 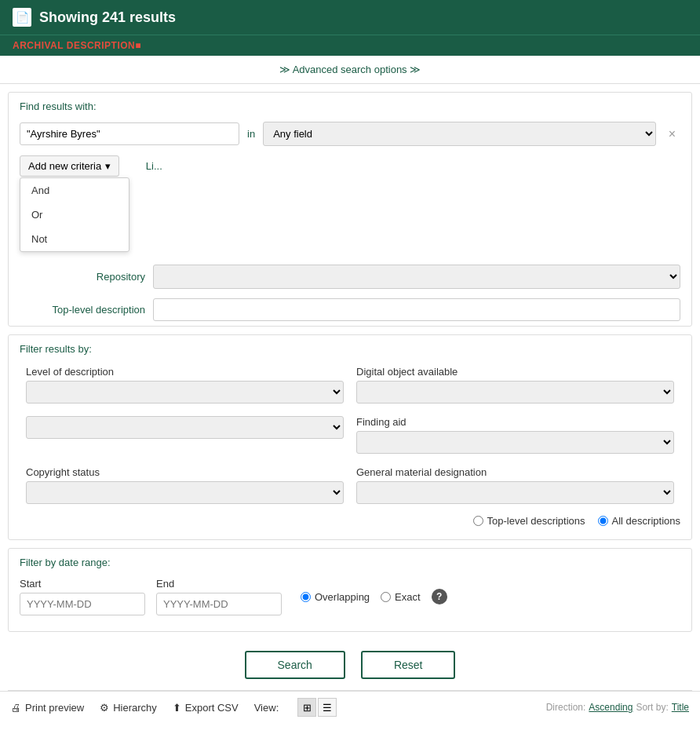 I want to click on add-criteria-label: Add new criteria, so click(x=64, y=166).